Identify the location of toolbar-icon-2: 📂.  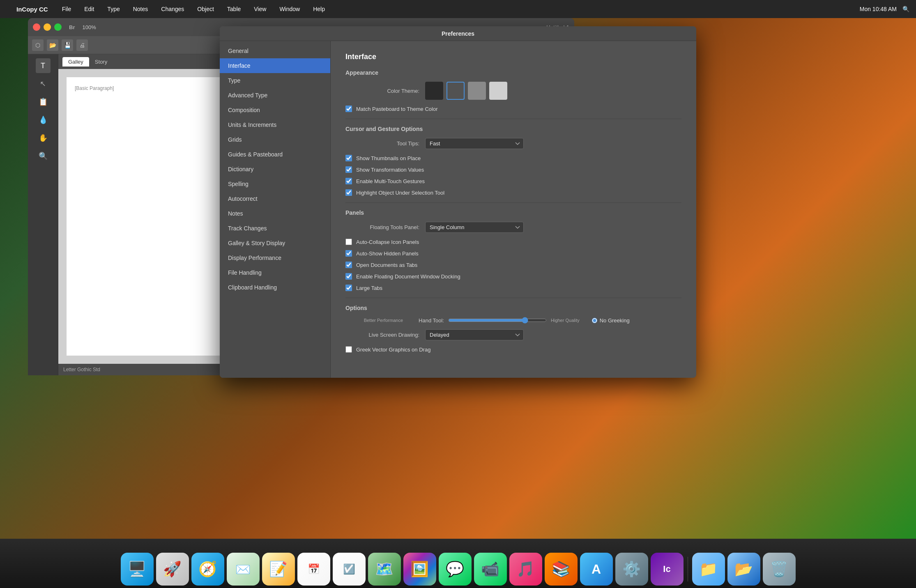
(53, 45).